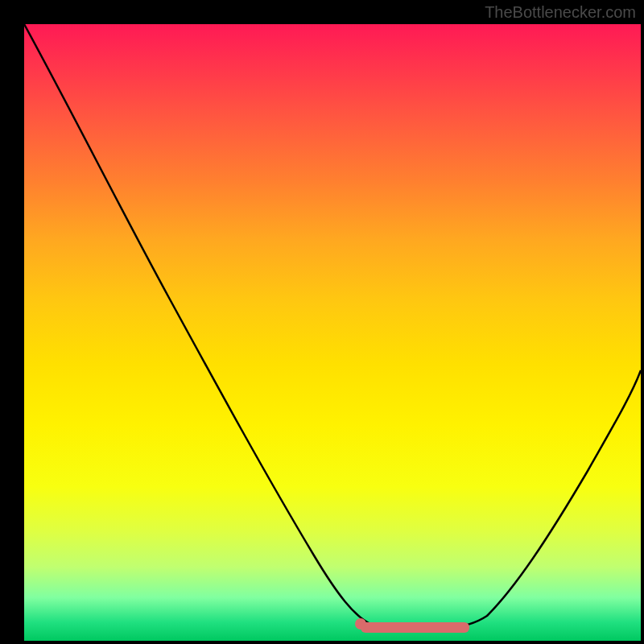 This screenshot has width=644, height=644. What do you see at coordinates (560, 13) in the screenshot?
I see `watermark-text: TheBottlenecker.com` at bounding box center [560, 13].